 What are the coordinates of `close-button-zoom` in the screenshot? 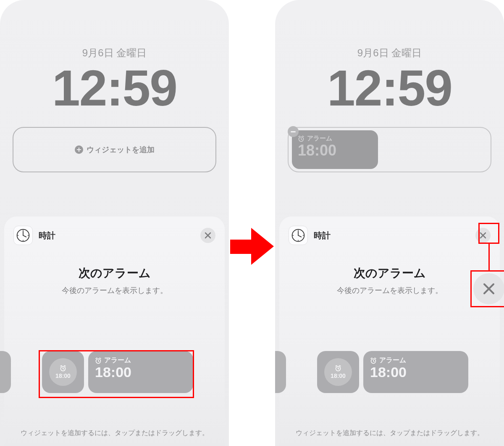 It's located at (489, 289).